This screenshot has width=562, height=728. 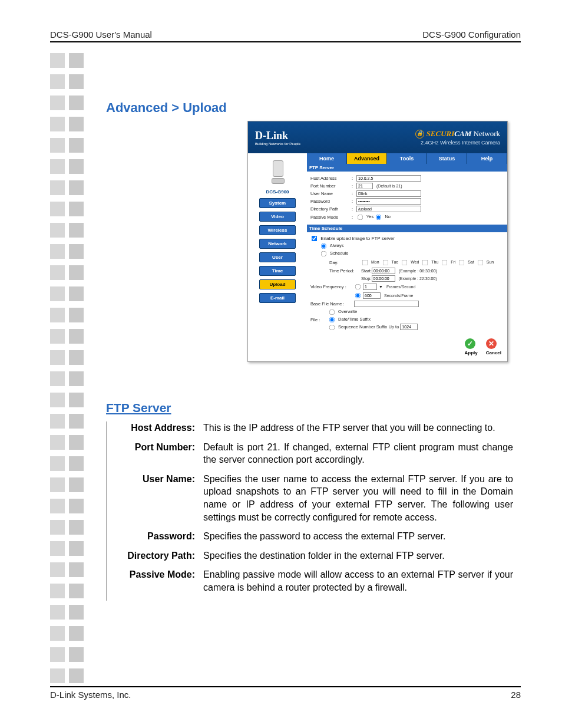 I want to click on nav-buttons: SystemVideoWirelessNetworkUserTimeUpload…, so click(x=277, y=251).